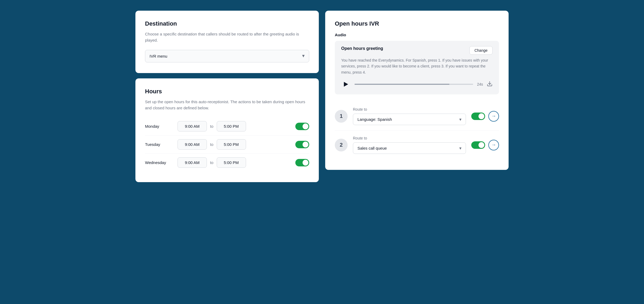 The image size is (644, 304). I want to click on route-label-2: Route to, so click(409, 138).